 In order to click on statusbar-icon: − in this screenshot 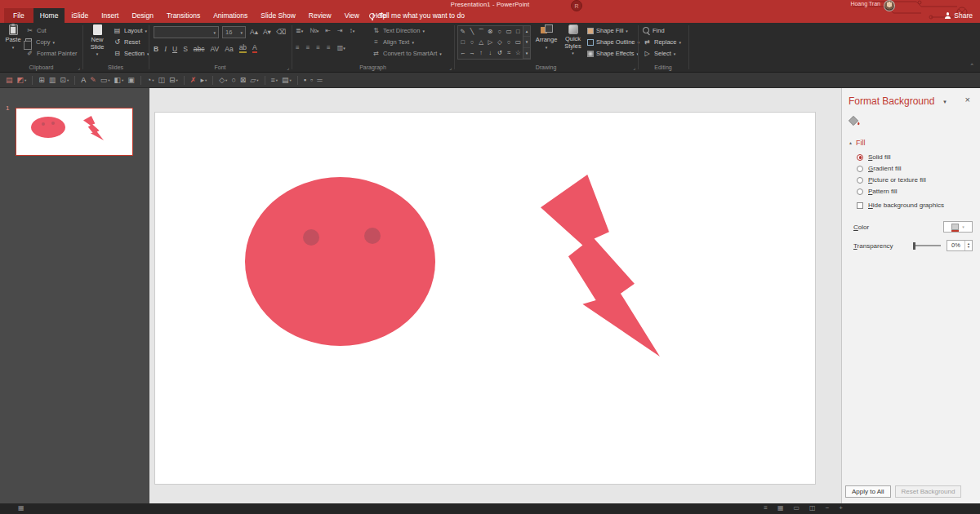, I will do `click(828, 508)`.